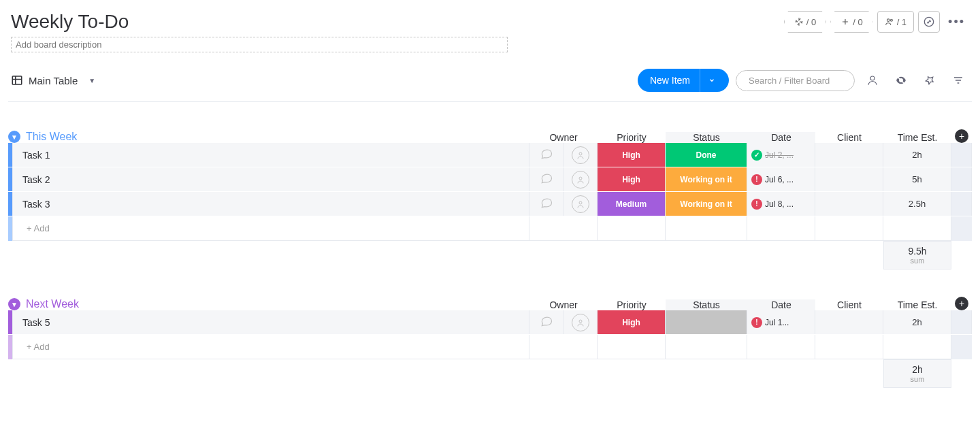  I want to click on date-cell: ✓Jul 2, ..., so click(781, 155).